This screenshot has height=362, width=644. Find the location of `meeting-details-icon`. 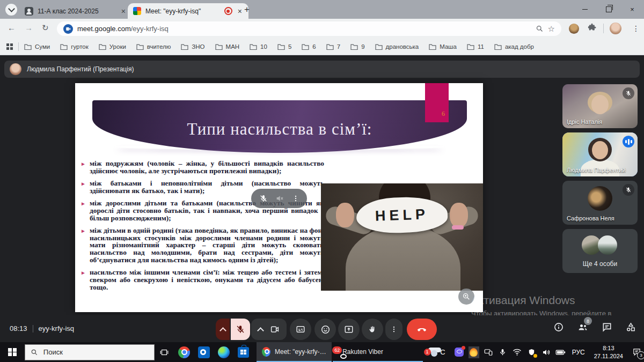

meeting-details-icon is located at coordinates (559, 327).